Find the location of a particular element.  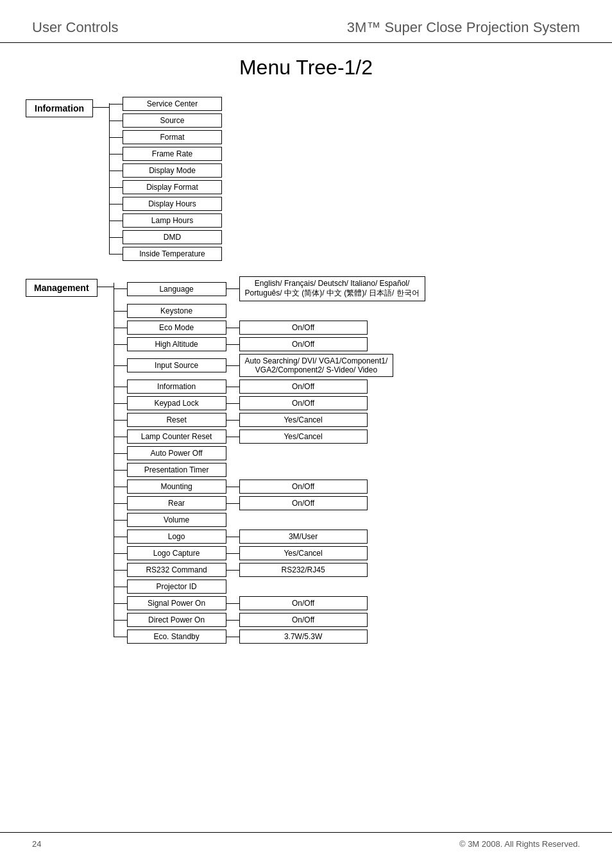

menu-item-box: Display Hours is located at coordinates (172, 204).